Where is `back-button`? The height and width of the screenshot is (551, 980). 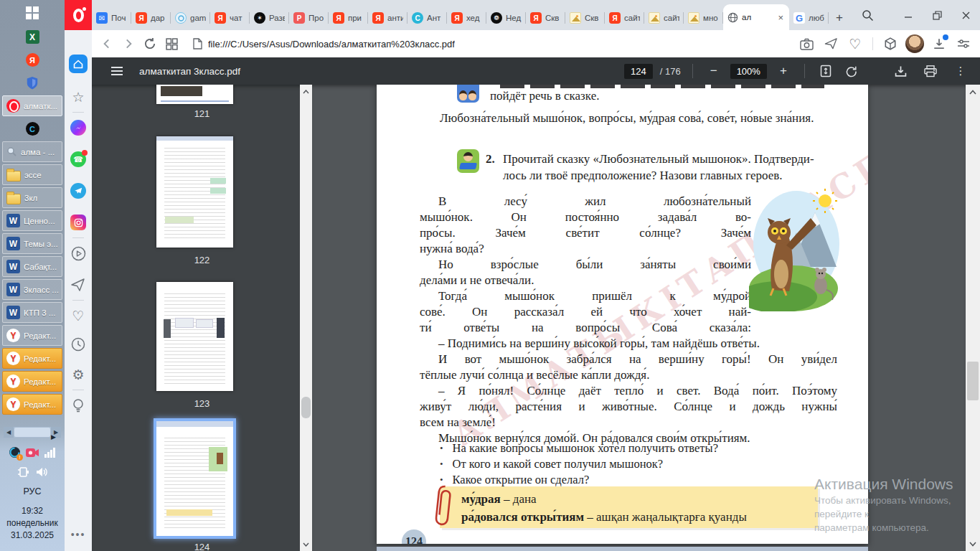
back-button is located at coordinates (107, 44).